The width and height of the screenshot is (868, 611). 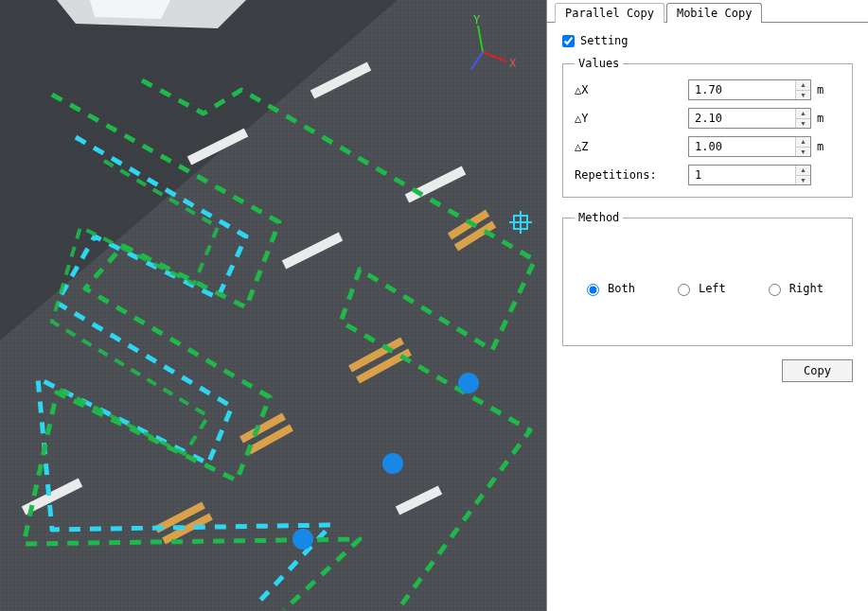 What do you see at coordinates (568, 42) in the screenshot?
I see `setting-checkbox` at bounding box center [568, 42].